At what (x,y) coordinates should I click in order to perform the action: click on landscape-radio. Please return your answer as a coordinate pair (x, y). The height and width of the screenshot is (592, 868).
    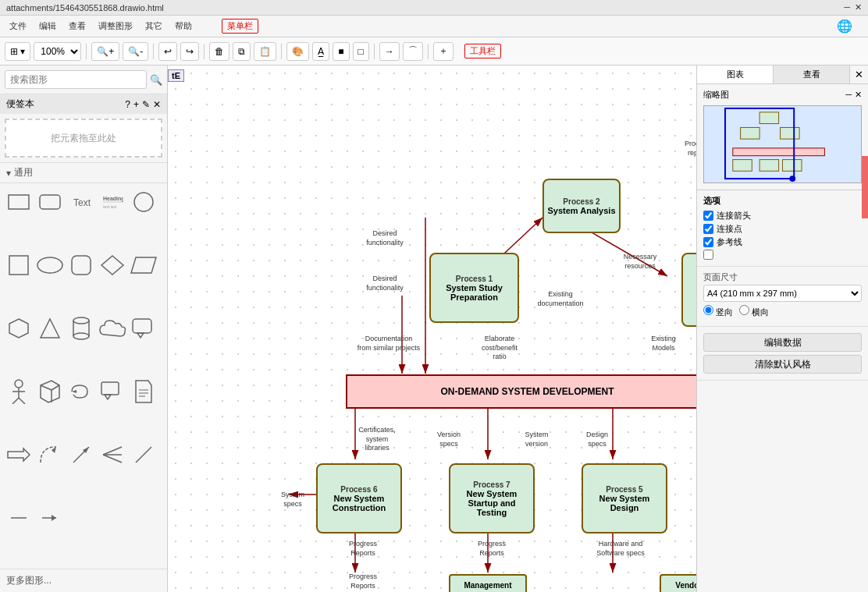
    Looking at the image, I should click on (745, 310).